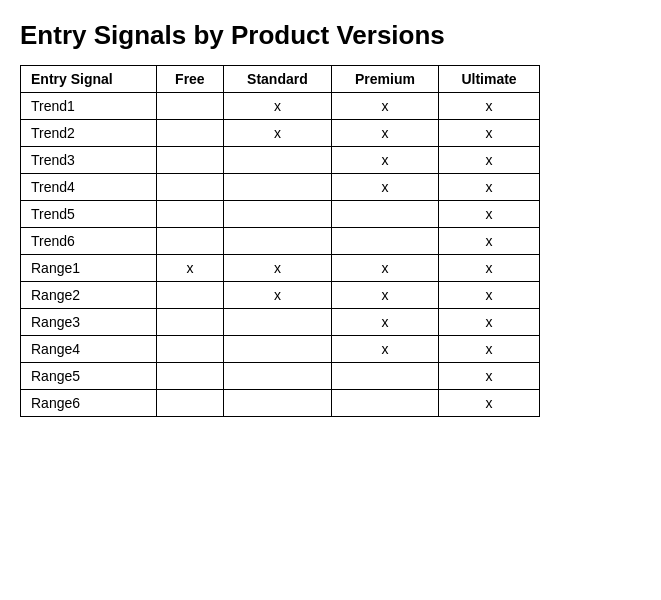 This screenshot has height=600, width=661. Describe the element at coordinates (280, 322) in the screenshot. I see `table-row: Range3xx` at that location.